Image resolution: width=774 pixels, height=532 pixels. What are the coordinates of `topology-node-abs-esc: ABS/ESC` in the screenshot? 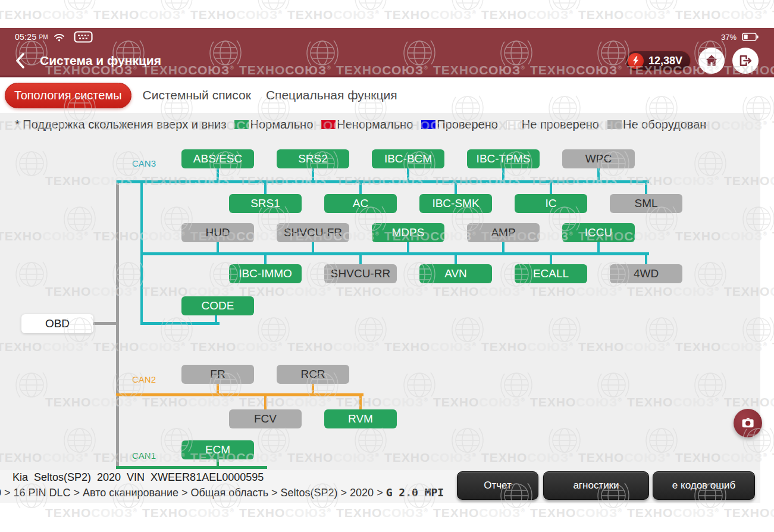 It's located at (218, 159).